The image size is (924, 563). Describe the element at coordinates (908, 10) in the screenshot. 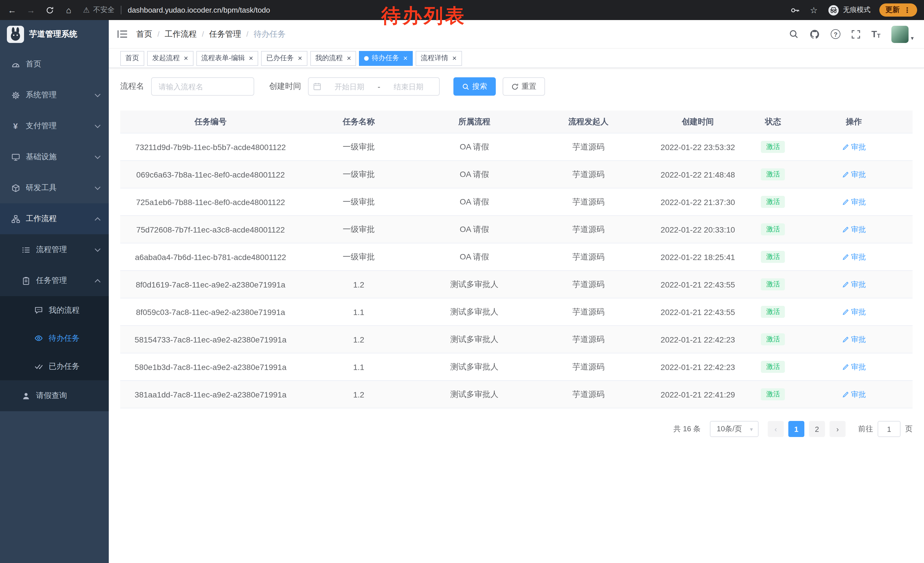

I see `browser-menu-icon: ⋮` at that location.